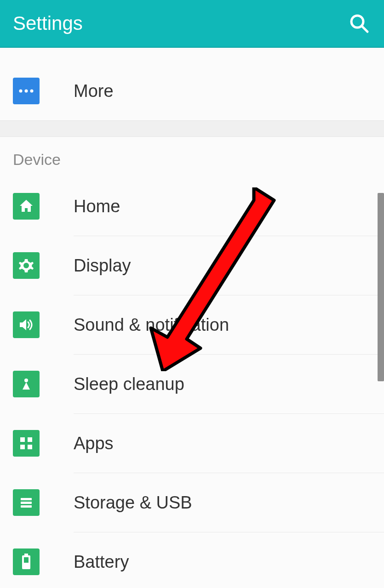  I want to click on list-item-label: Display, so click(229, 266).